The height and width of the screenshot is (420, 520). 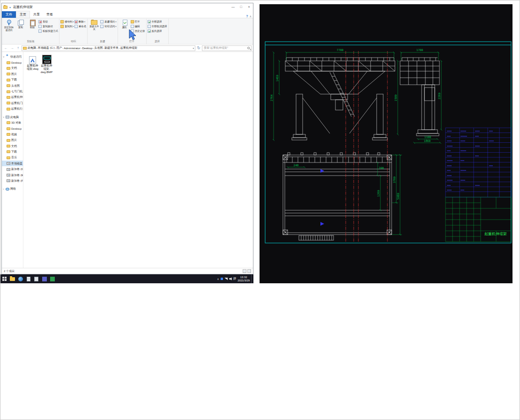 I want to click on svg-text: 1100, so click(x=428, y=137).